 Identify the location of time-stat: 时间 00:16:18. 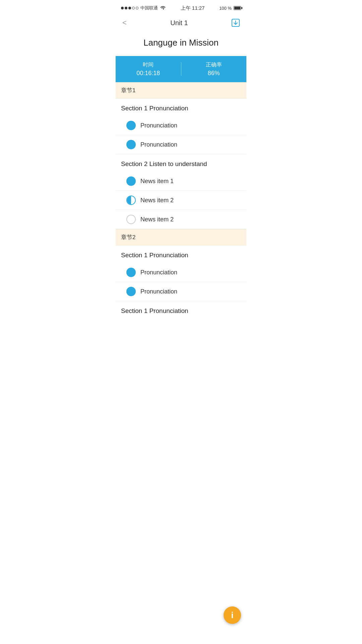
(148, 69).